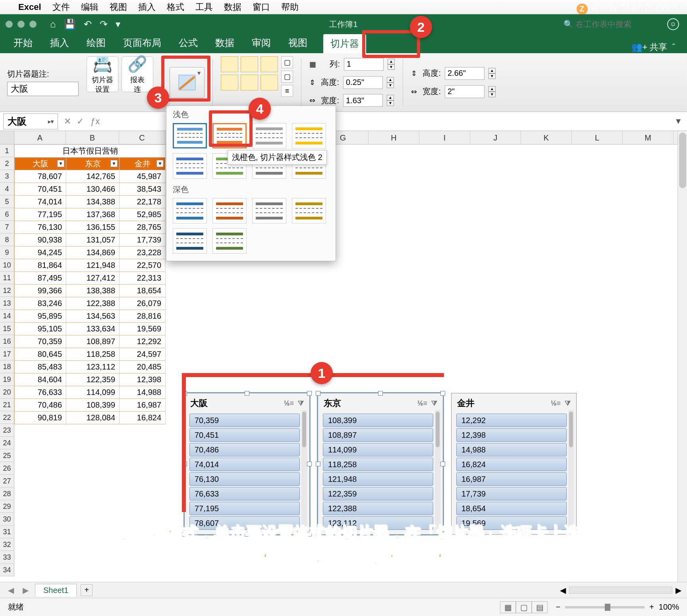 This screenshot has height=616, width=687. Describe the element at coordinates (23, 44) in the screenshot. I see `tab-home: 开始` at that location.